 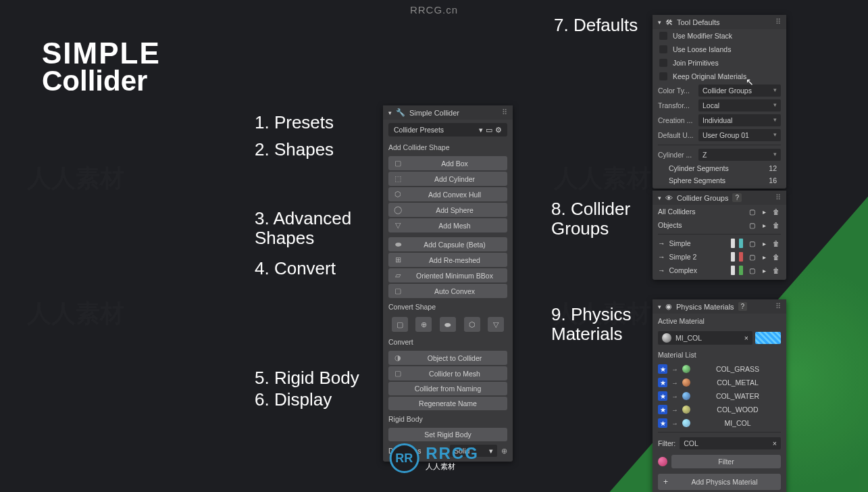 What do you see at coordinates (768, 338) in the screenshot?
I see `material-color-swatch` at bounding box center [768, 338].